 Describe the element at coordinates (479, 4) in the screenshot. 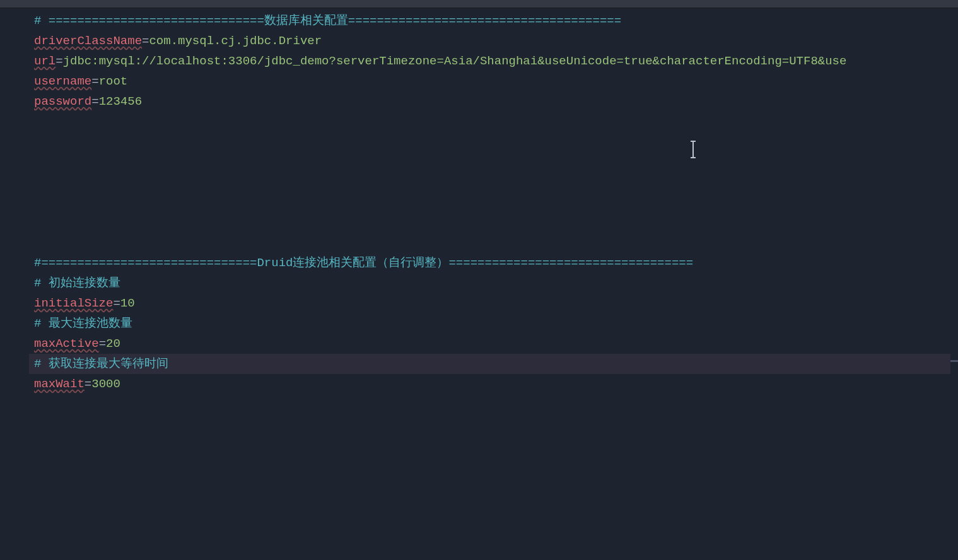

I see `editor-top-bar` at that location.